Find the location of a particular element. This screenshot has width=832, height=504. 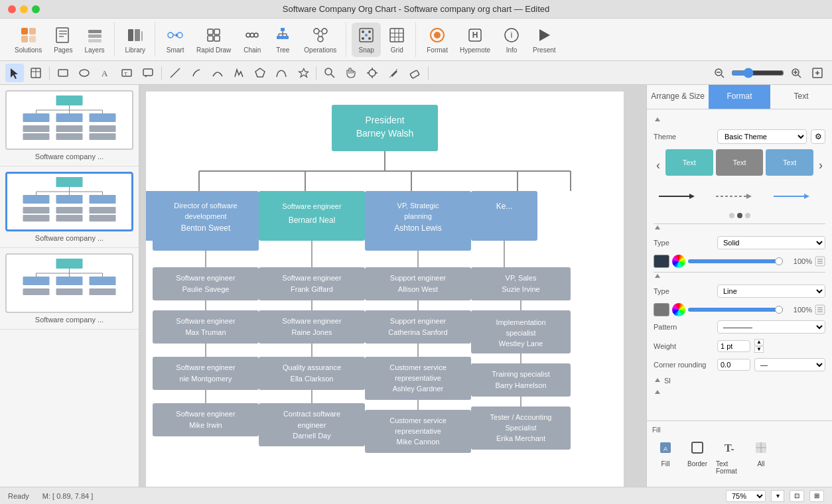

zoom-stepper: ▾ is located at coordinates (778, 496).